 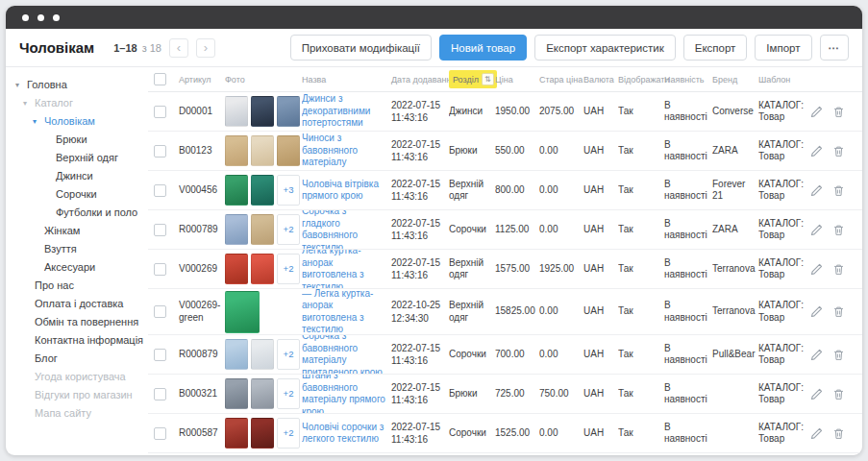 I want to click on sidebar-item: Обмін та повернення, so click(x=77, y=323).